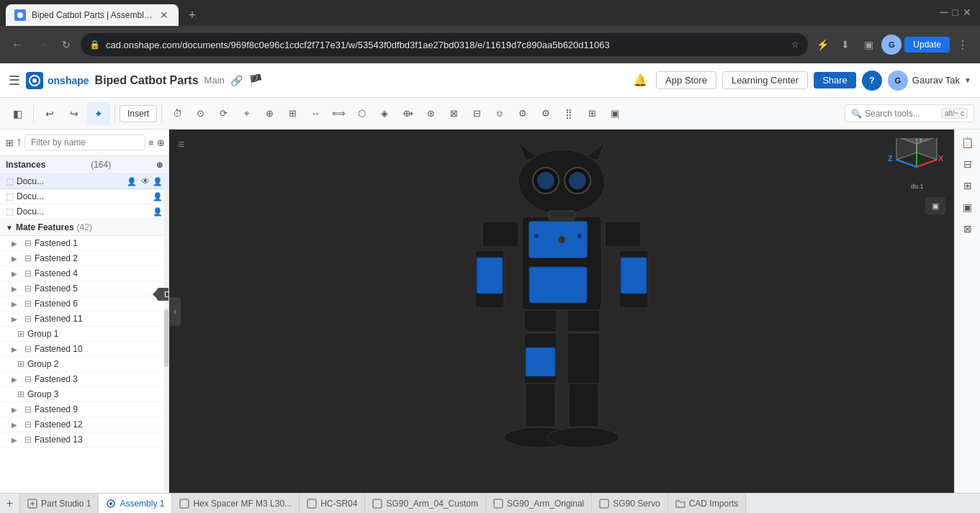  Describe the element at coordinates (84, 380) in the screenshot. I see `list-item: ▶ ⊟ Fastened 3` at that location.